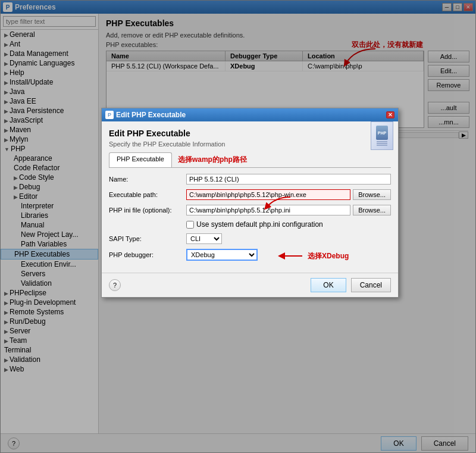  What do you see at coordinates (268, 195) in the screenshot?
I see `exec-path-input` at bounding box center [268, 195].